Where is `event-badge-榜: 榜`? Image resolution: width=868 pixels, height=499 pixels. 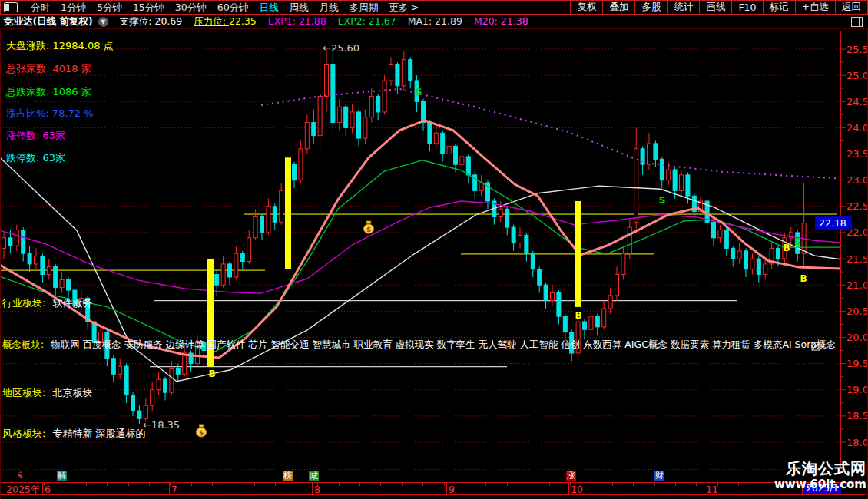
event-badge-榜: 榜 is located at coordinates (287, 476).